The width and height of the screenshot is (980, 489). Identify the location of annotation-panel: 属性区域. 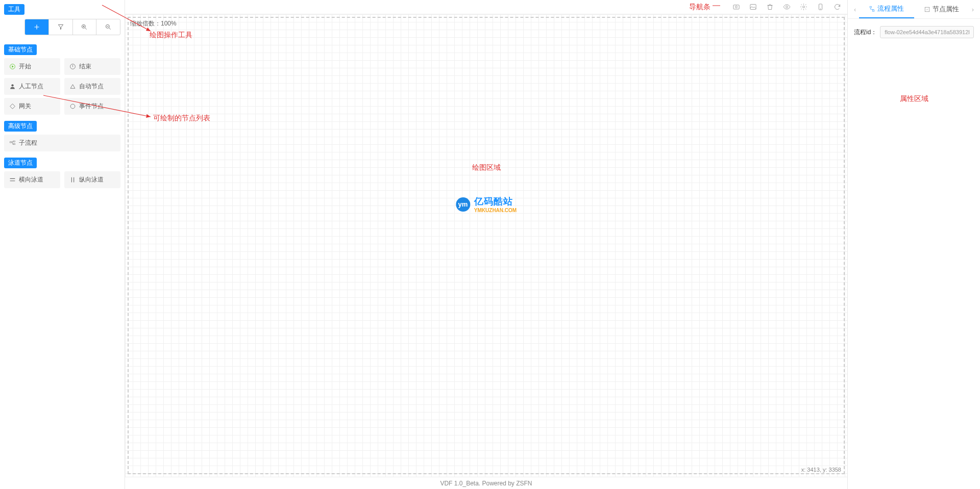
(914, 99).